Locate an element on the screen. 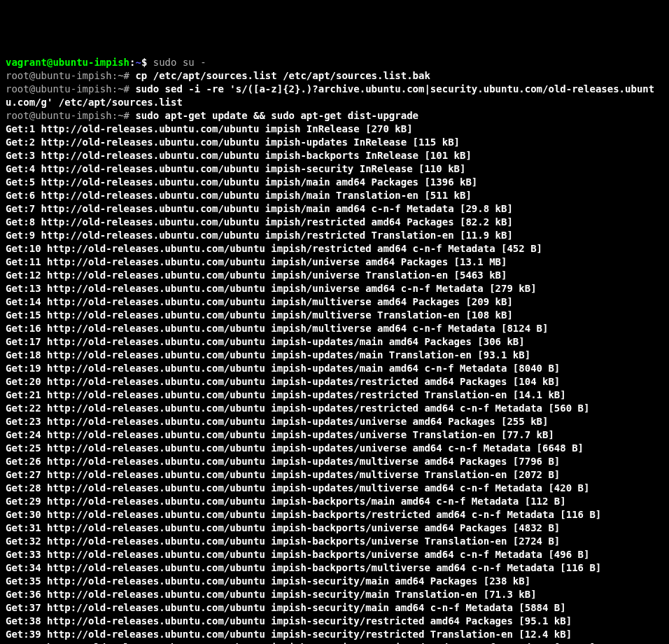 The height and width of the screenshot is (644, 669). output-line: Get:31 http://old-releases.ubuntu.com/ub… is located at coordinates (334, 528).